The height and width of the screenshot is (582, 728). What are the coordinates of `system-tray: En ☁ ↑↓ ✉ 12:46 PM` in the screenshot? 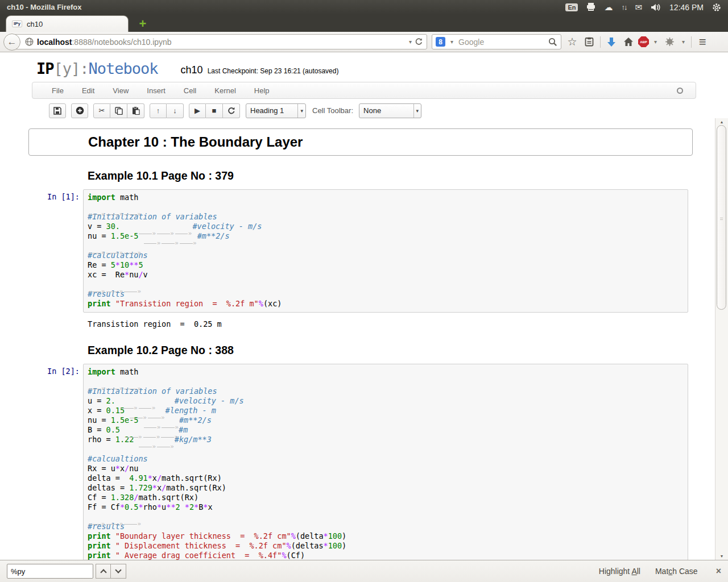 It's located at (643, 7).